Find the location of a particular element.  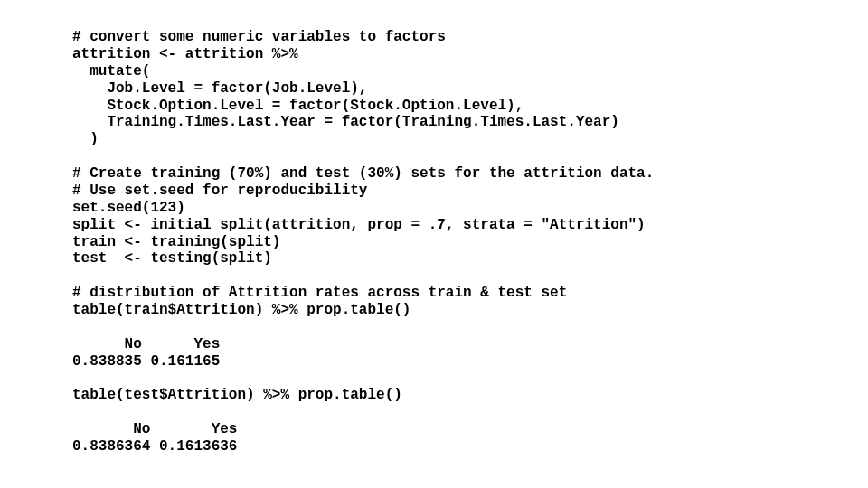

code-line: 0.838835 0.161165 is located at coordinates (146, 361).